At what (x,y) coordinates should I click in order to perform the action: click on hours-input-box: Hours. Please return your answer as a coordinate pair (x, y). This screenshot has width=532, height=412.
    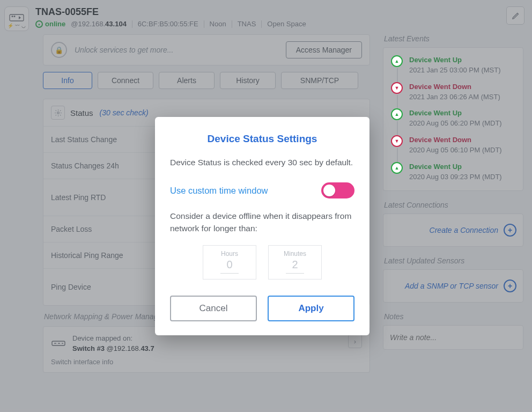
    Looking at the image, I should click on (230, 262).